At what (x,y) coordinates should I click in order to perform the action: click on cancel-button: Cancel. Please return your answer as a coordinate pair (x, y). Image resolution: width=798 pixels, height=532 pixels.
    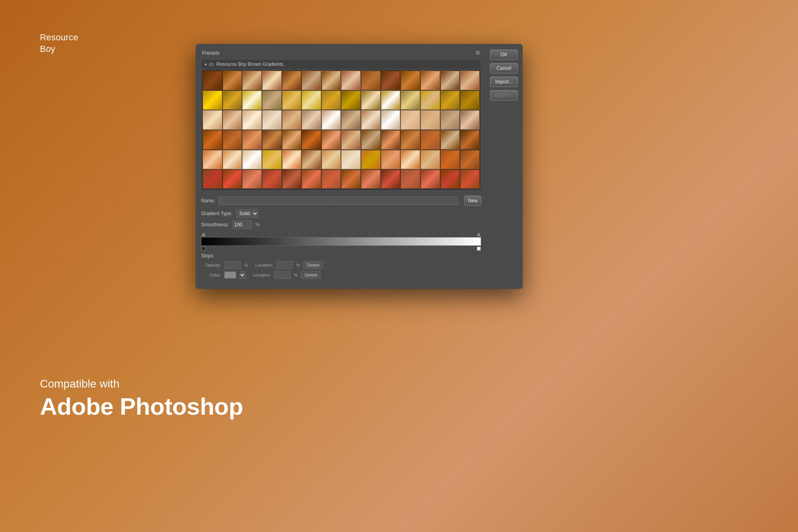
    Looking at the image, I should click on (504, 68).